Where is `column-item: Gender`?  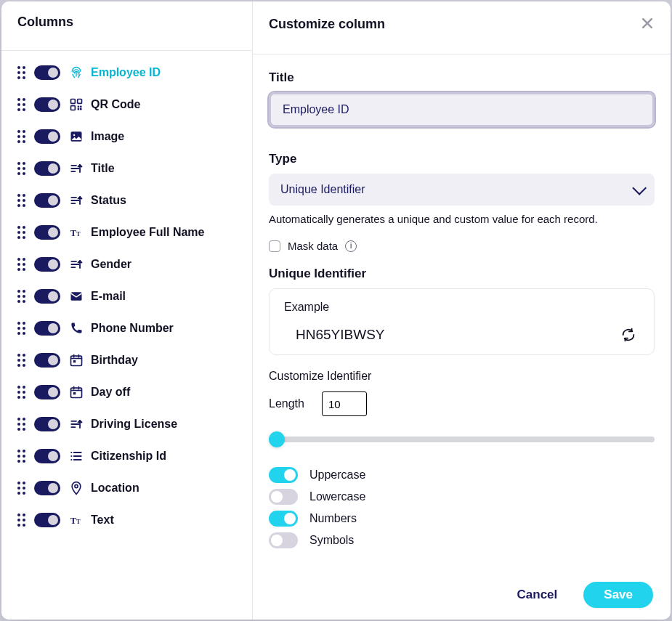 column-item: Gender is located at coordinates (126, 264).